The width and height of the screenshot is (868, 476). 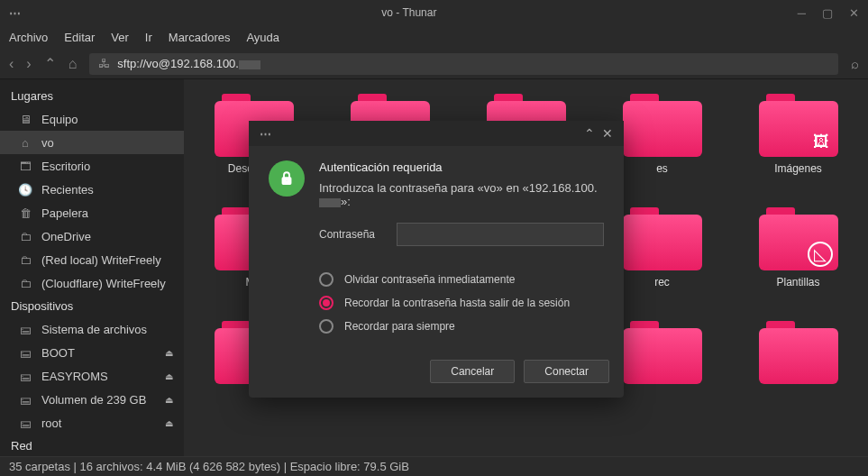 I want to click on menubar: Archivo Editar Ver Ir Marcadores Ayuda, so click(x=434, y=37).